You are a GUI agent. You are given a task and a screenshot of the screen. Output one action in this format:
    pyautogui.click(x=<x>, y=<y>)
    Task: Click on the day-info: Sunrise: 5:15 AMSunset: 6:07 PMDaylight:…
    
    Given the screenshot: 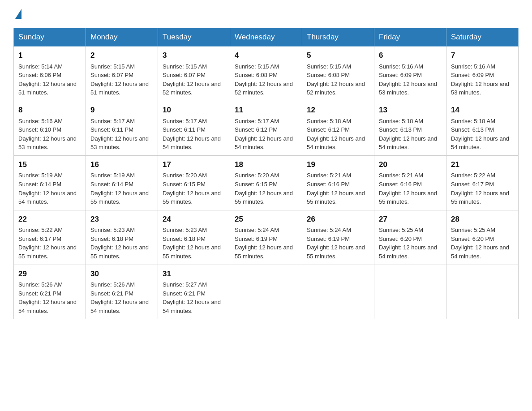 What is the action you would take?
    pyautogui.click(x=192, y=80)
    